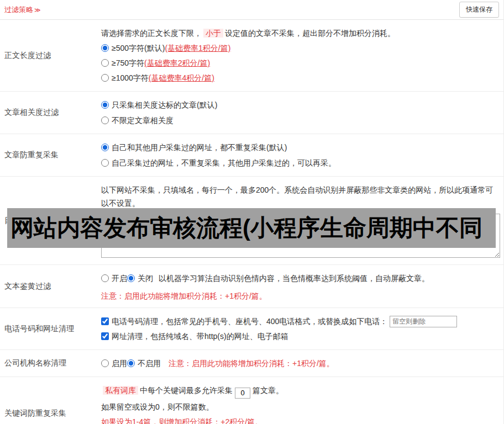 The height and width of the screenshot is (424, 504). What do you see at coordinates (128, 63) in the screenshot?
I see `length-750-label: ≥750字符` at bounding box center [128, 63].